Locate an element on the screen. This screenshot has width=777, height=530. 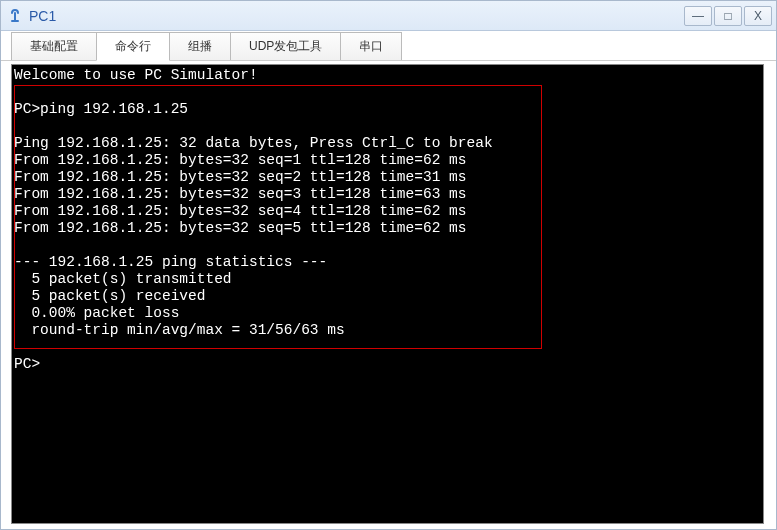
maximize-button: □ is located at coordinates (728, 16).